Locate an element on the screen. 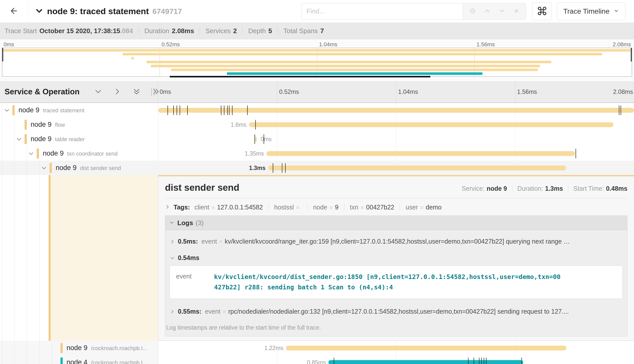 This screenshot has width=634, height=364. span-name-cell: node 9txn coordinator send is located at coordinates (79, 153).